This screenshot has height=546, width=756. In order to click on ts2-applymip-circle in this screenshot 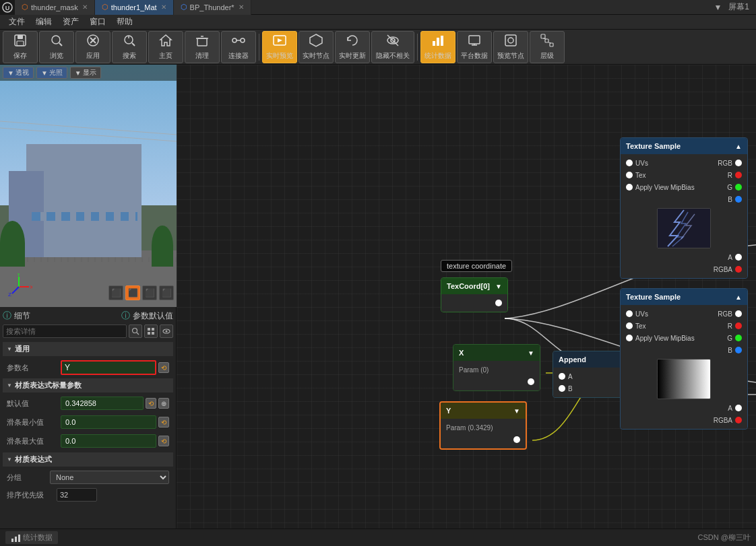, I will do `click(629, 338)`.